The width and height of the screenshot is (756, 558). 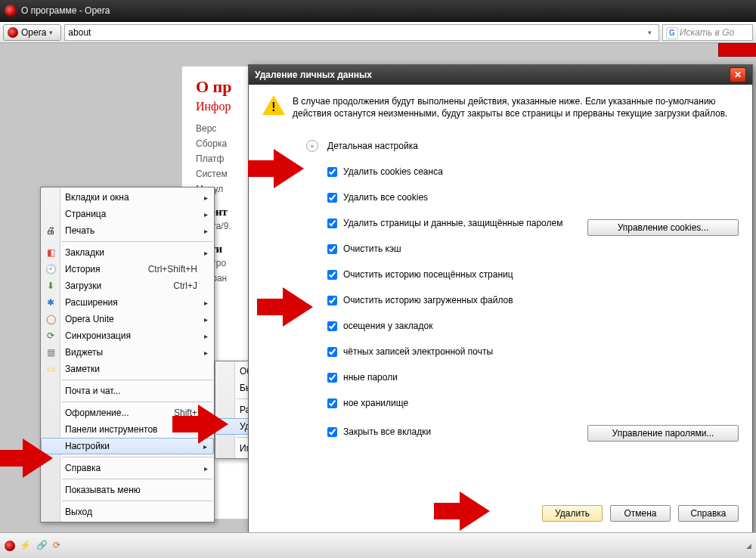 What do you see at coordinates (707, 33) in the screenshot?
I see `search-placeholder: Искать в Go` at bounding box center [707, 33].